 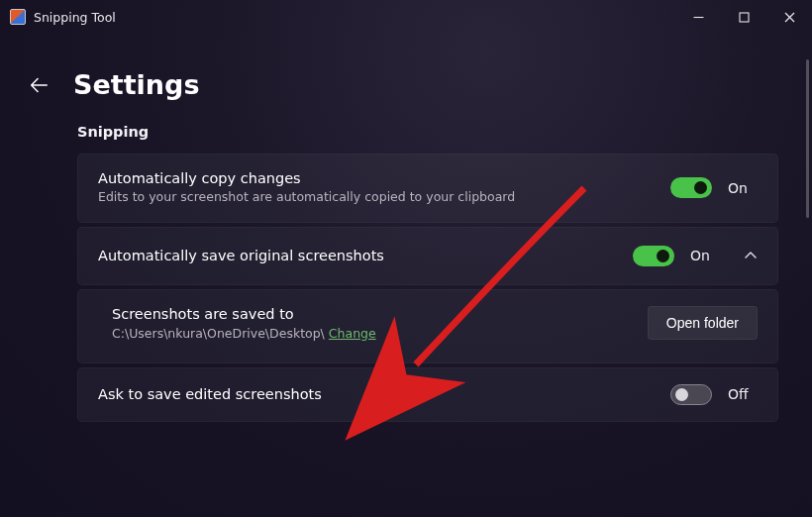 I want to click on close-button, so click(x=789, y=17).